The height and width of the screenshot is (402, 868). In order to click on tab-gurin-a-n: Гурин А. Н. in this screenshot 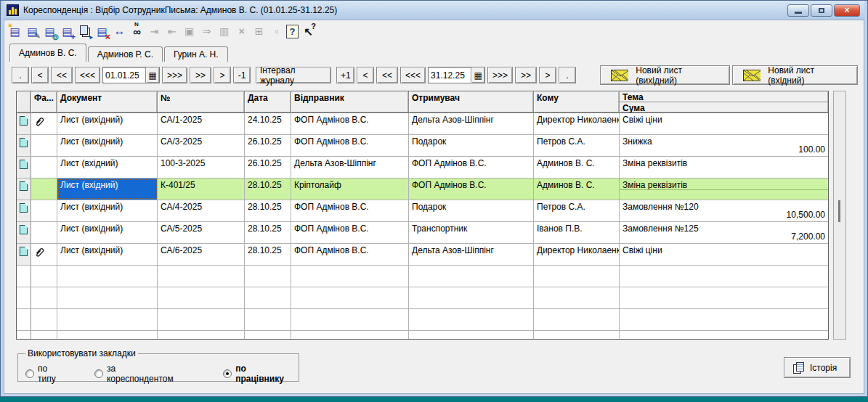, I will do `click(196, 54)`.